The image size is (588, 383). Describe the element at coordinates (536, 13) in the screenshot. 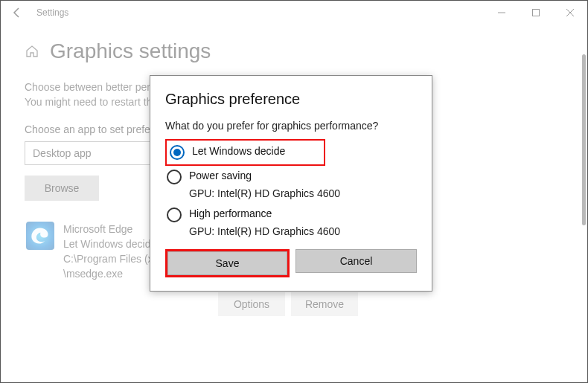

I see `window-controls` at that location.